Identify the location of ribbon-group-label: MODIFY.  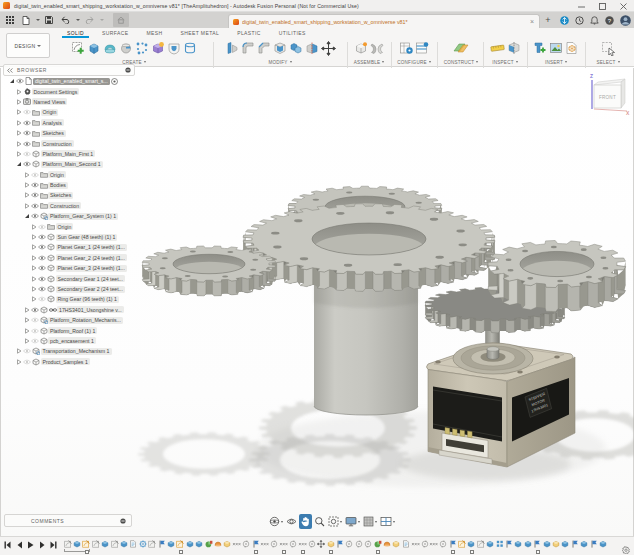
(280, 62).